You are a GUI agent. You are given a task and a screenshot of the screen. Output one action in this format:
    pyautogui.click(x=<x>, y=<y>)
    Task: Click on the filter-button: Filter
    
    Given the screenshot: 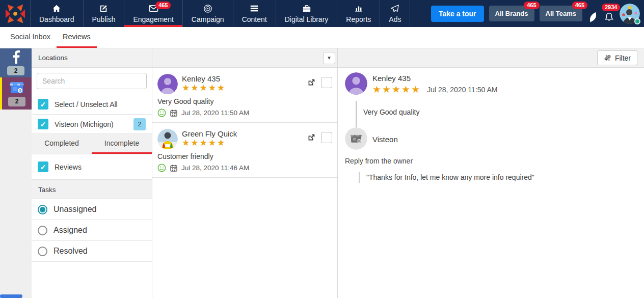 What is the action you would take?
    pyautogui.click(x=618, y=58)
    